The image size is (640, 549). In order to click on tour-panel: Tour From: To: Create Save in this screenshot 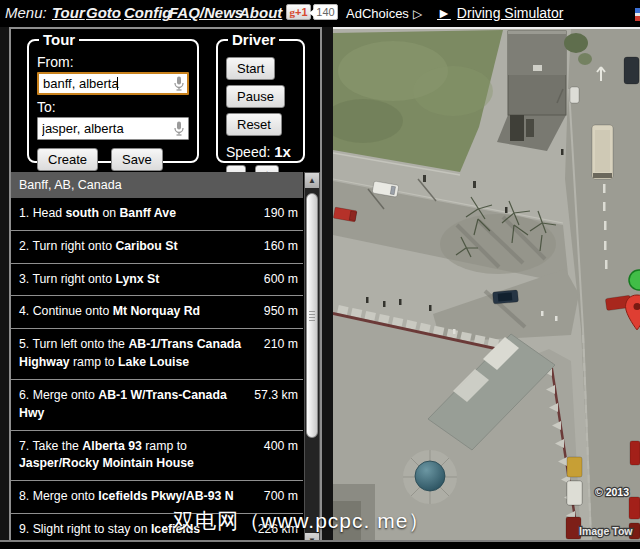, I will do `click(113, 97)`.